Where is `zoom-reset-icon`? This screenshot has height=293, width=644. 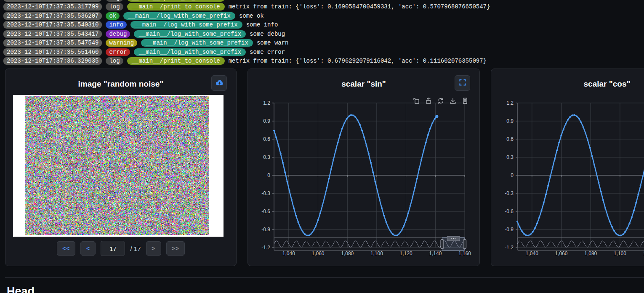
zoom-reset-icon is located at coordinates (428, 101).